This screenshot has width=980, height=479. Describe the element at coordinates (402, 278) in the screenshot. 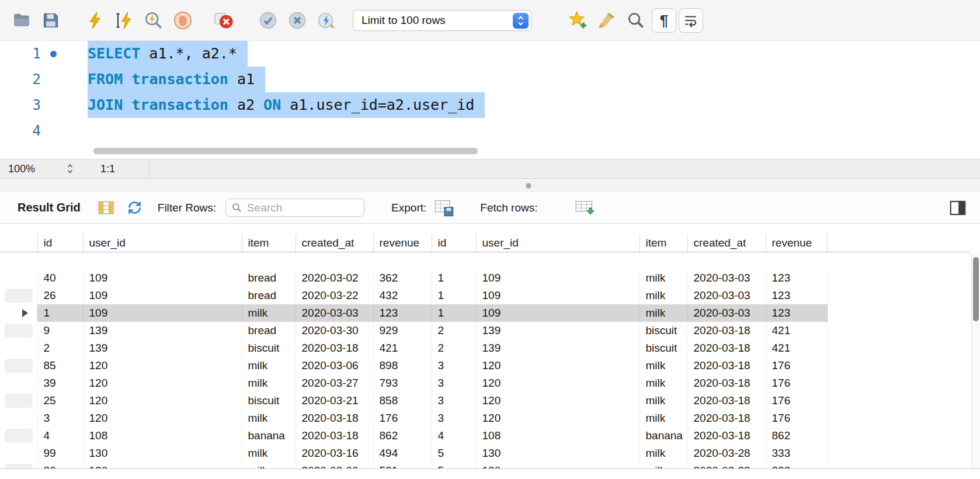

I see `grid-cell: 362` at that location.